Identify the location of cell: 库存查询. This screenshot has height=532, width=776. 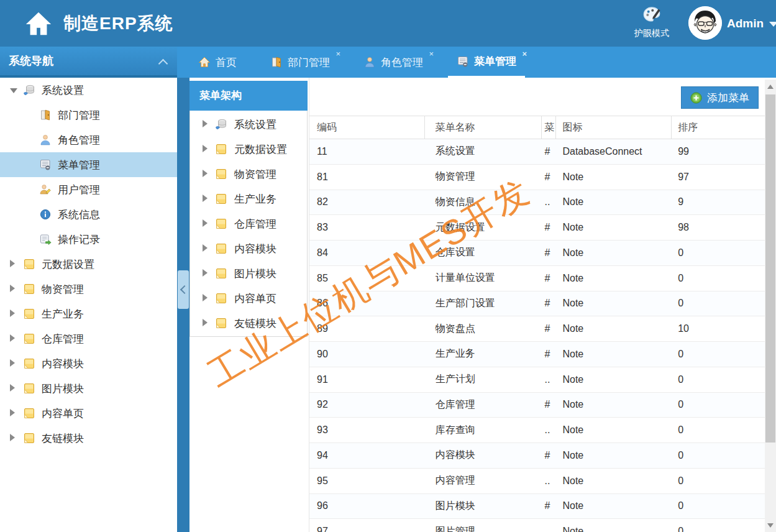
(483, 430).